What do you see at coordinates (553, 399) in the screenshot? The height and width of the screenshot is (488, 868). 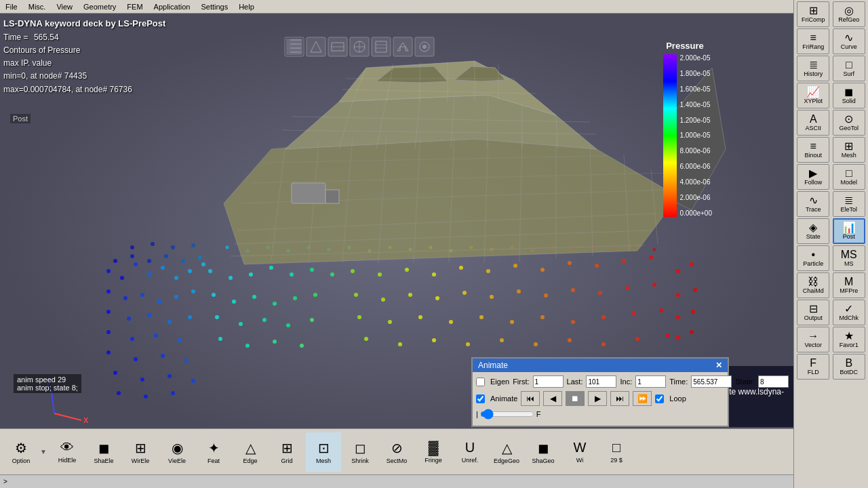 I see `prev-frame-button: ◀` at bounding box center [553, 399].